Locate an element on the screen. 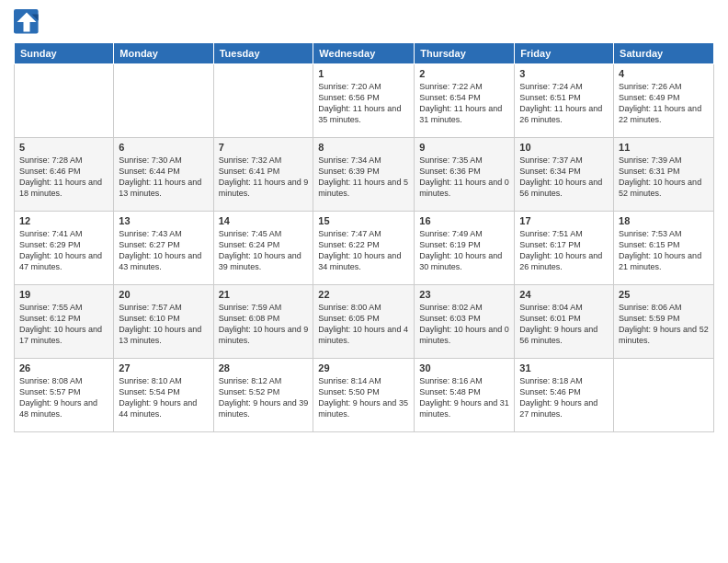 Image resolution: width=728 pixels, height=563 pixels. calendar-cell: 11Sunrise: 7:39 AM Sunset: 6:31 PM Dayli… is located at coordinates (664, 175).